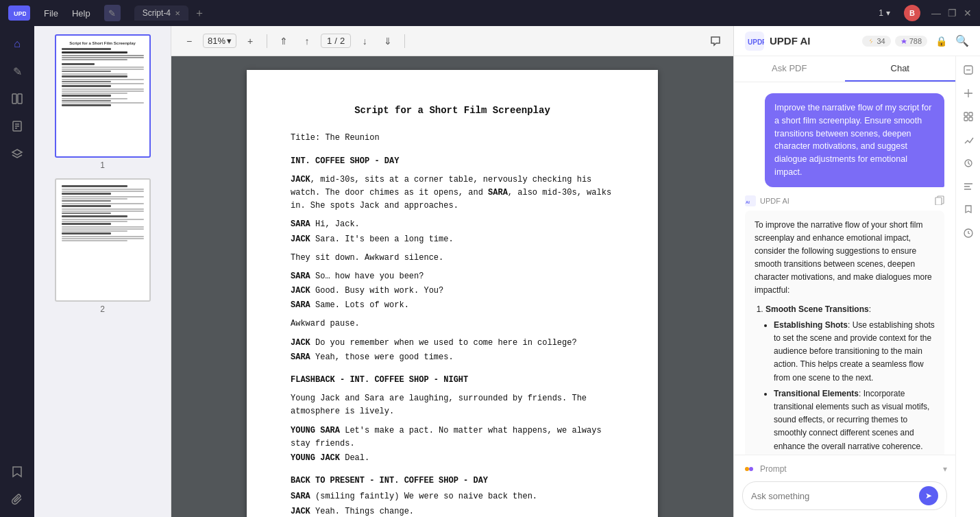 The width and height of the screenshot is (980, 517). I want to click on title-bar: UPDF File Help ✎ Script-4 ✕ ＋ 1 ▾ B — ❐ …, so click(490, 13).